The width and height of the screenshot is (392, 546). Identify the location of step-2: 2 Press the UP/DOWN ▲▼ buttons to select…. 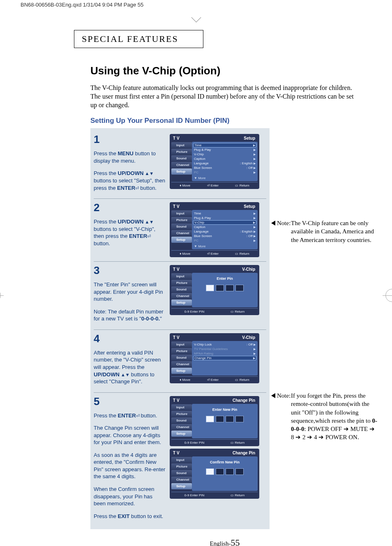
(180, 230).